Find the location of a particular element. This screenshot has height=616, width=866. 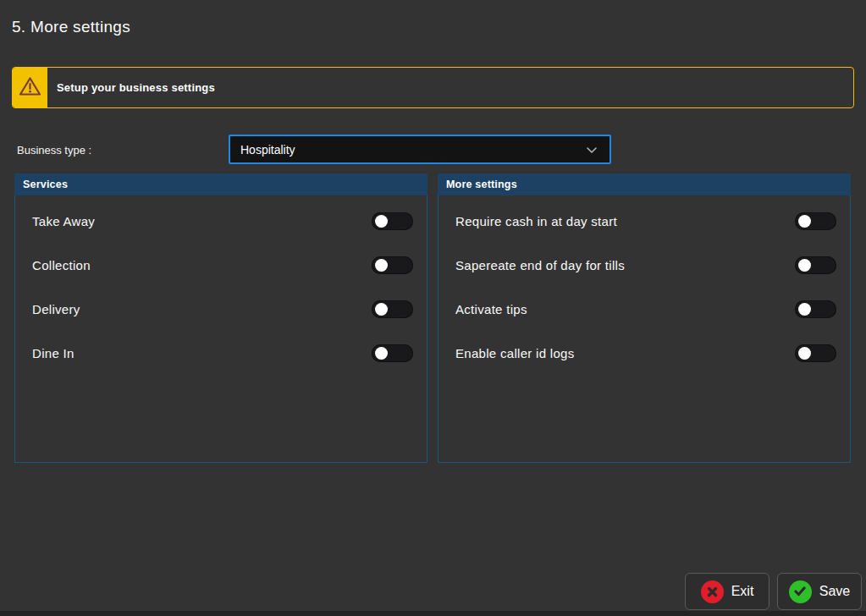

exit-button: Exit is located at coordinates (727, 591).